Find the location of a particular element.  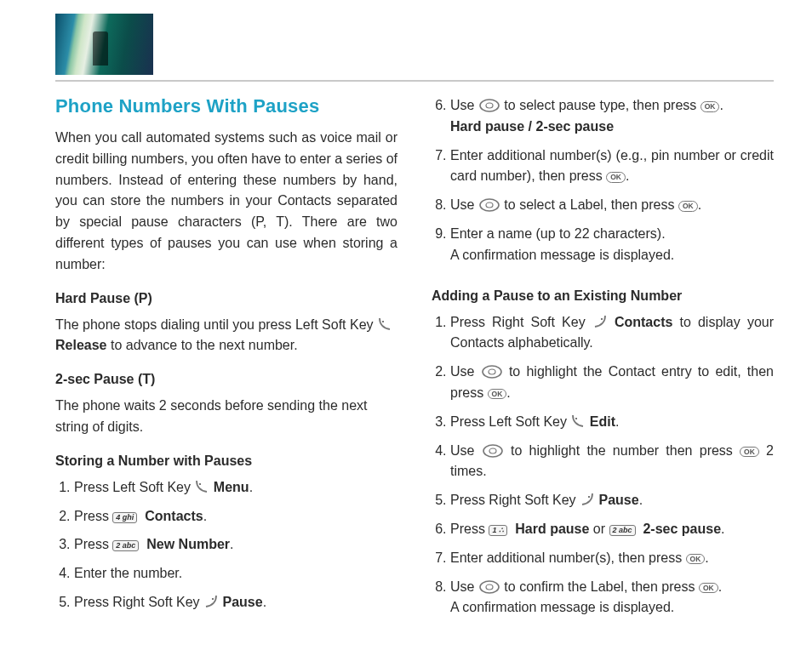

sec-pause-text: The phone waits 2 seconds before sending… is located at coordinates (226, 417).